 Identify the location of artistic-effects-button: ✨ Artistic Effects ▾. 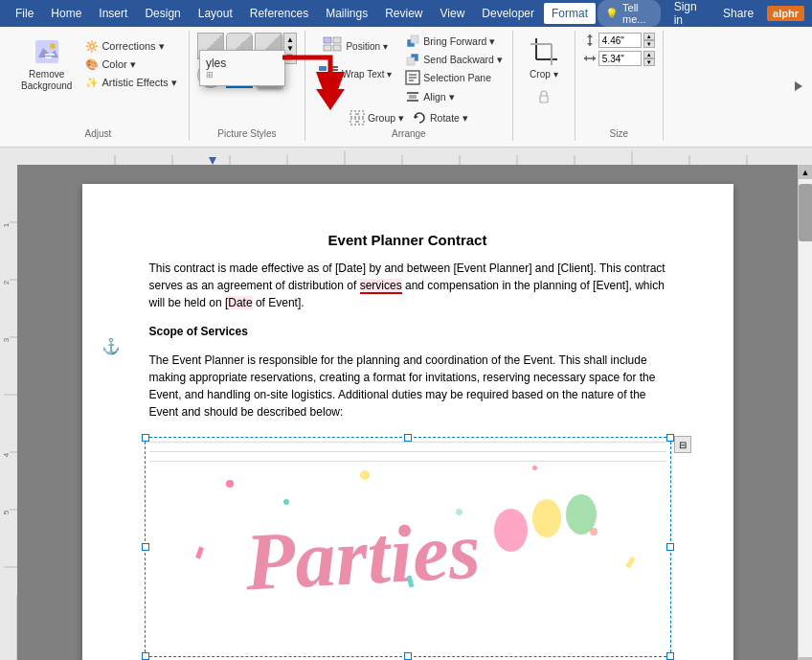
(131, 82).